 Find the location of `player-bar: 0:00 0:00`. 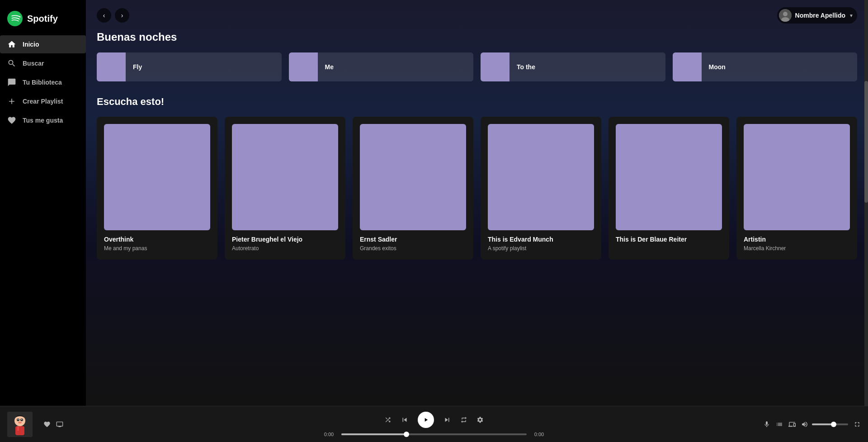

player-bar: 0:00 0:00 is located at coordinates (434, 424).